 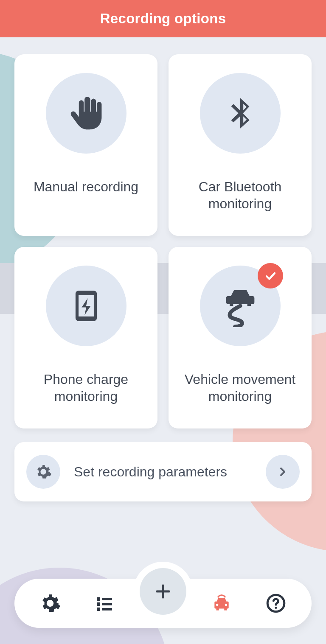 What do you see at coordinates (240, 338) in the screenshot?
I see `option-card-movement: Vehicle movement monitoring` at bounding box center [240, 338].